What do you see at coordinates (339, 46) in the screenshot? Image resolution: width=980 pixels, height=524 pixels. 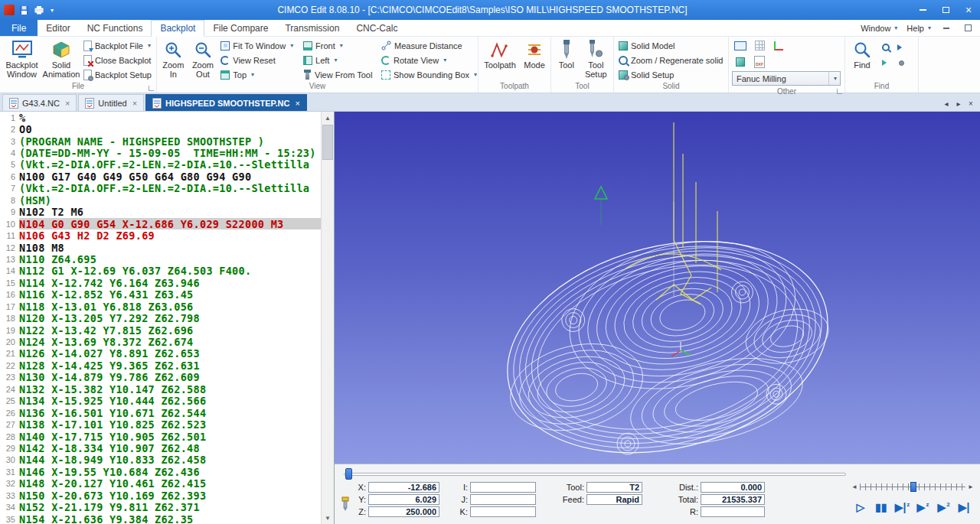 I see `view-front-button: Front ▾` at bounding box center [339, 46].